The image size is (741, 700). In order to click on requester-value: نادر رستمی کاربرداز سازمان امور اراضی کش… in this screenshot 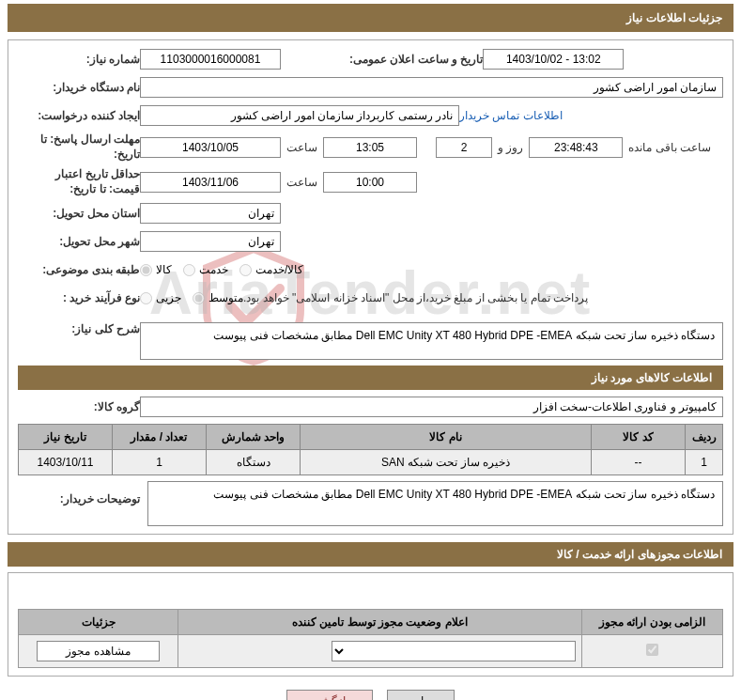, I will do `click(300, 116)`.